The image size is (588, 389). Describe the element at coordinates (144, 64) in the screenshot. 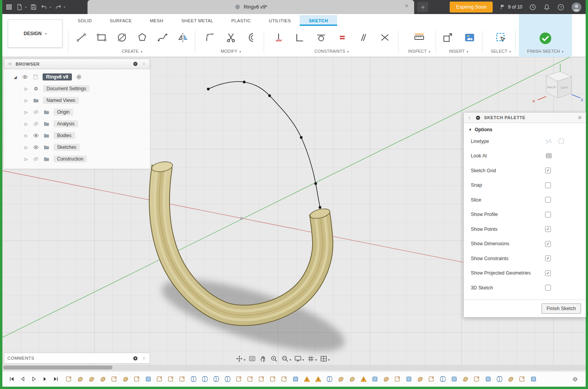

I see `browser-grip-icon` at that location.